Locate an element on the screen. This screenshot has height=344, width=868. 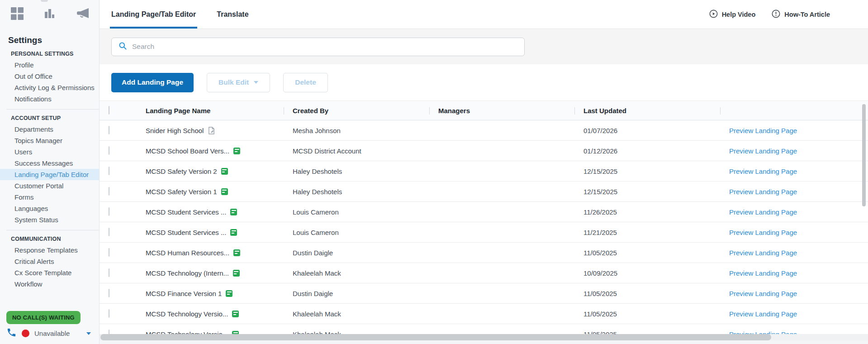
sidebar-item-out-of-office: Out of Office is located at coordinates (50, 76).